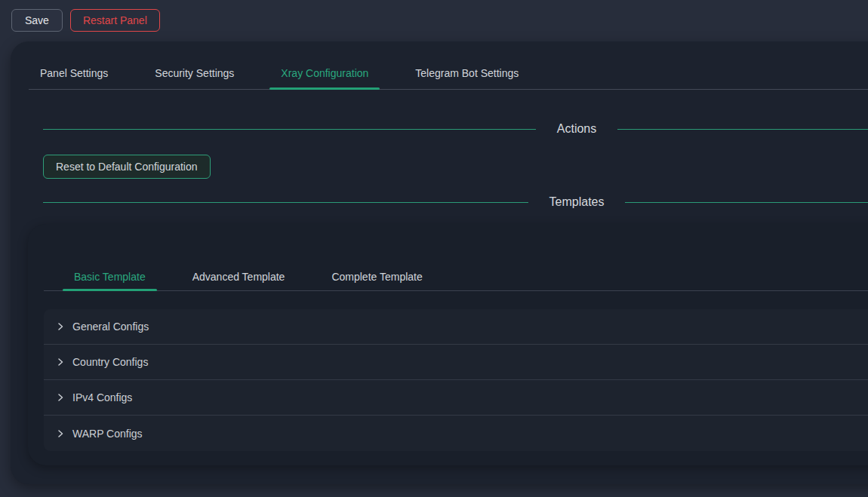 This screenshot has width=868, height=497. I want to click on actions-divider: Actions, so click(456, 129).